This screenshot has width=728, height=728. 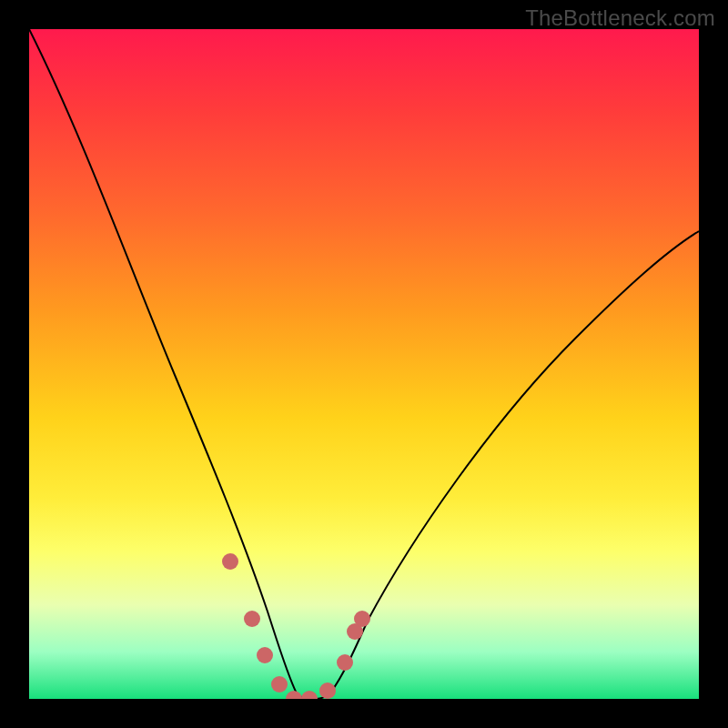 What do you see at coordinates (297, 626) in the screenshot?
I see `marker-group` at bounding box center [297, 626].